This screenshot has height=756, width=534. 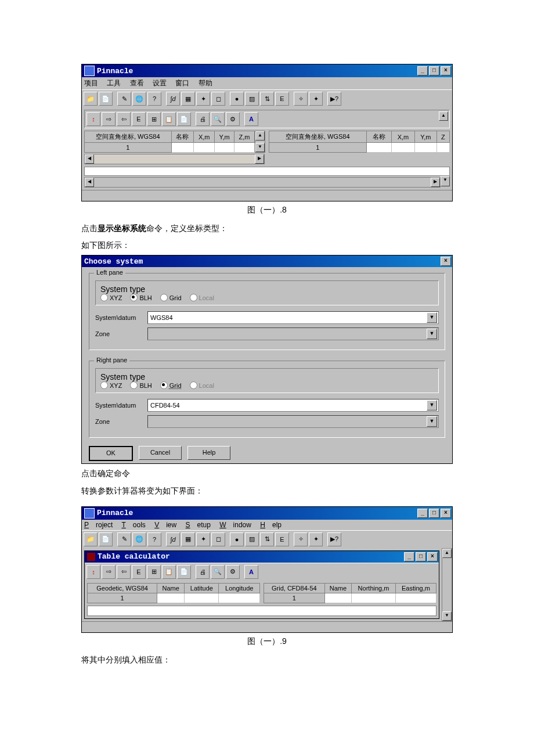 What do you see at coordinates (111, 453) in the screenshot?
I see `ok-button: OK` at bounding box center [111, 453].